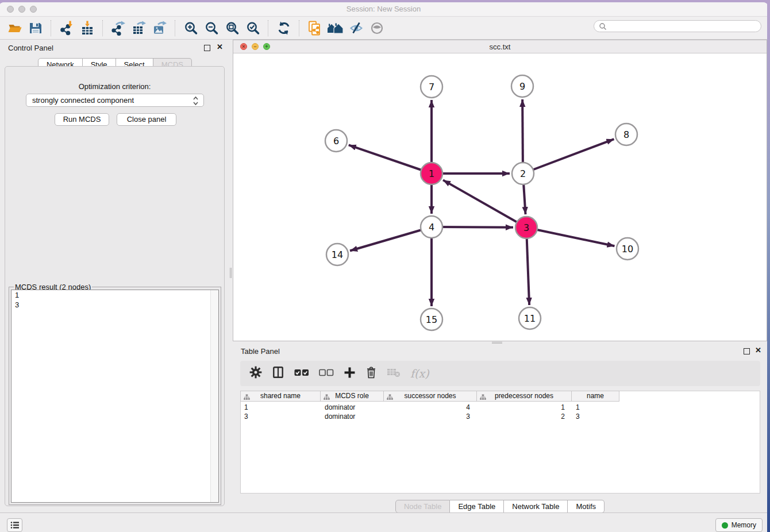 The height and width of the screenshot is (532, 770). I want to click on window-titlebar: Session: New Session, so click(384, 9).